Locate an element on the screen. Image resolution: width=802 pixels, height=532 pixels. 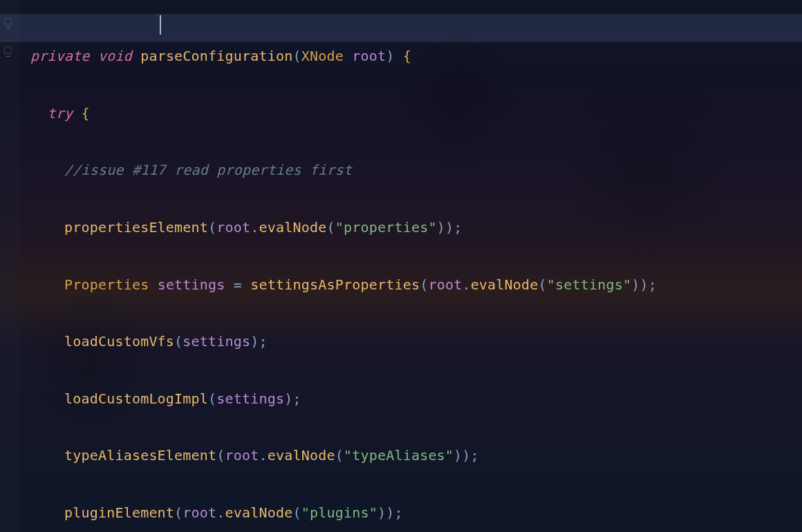
editor-gutter is located at coordinates (10, 266).